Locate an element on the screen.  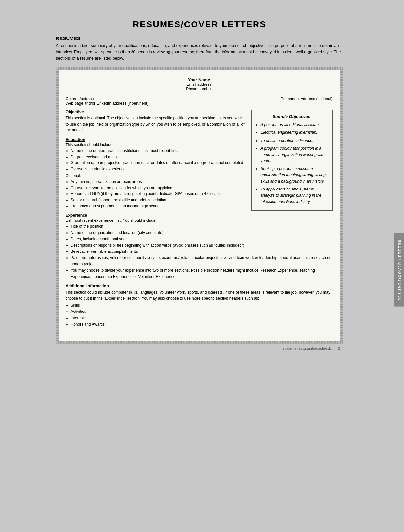
list-item: A program coordinator position in a comm… is located at coordinates (294, 155).